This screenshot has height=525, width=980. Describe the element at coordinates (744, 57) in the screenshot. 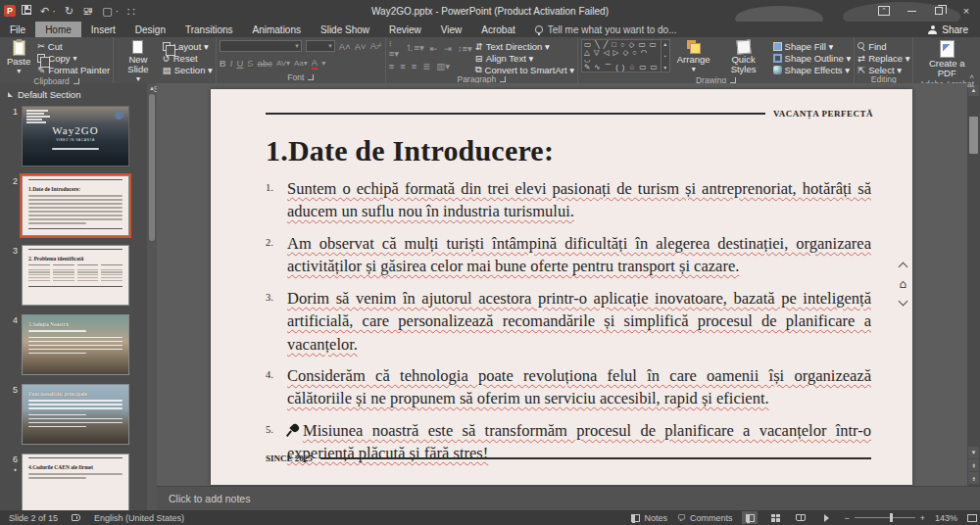

I see `quick-styles-button: Quick Styles` at that location.